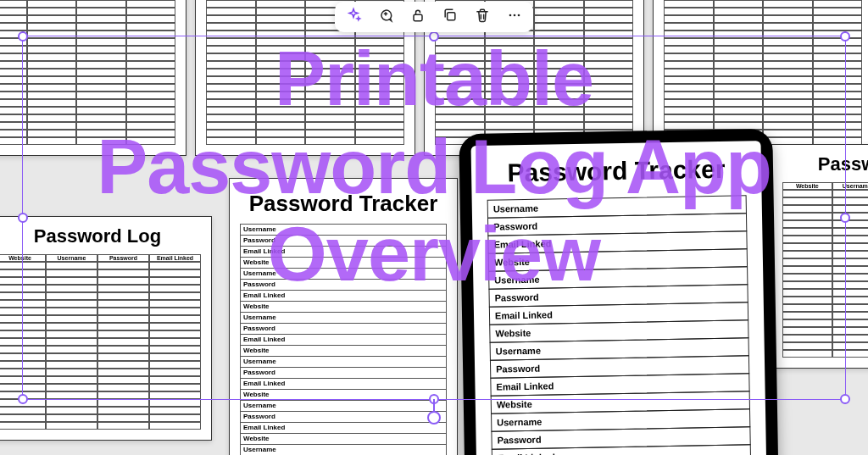  Describe the element at coordinates (343, 351) in the screenshot. I see `tracker-field-row: Website` at that location.